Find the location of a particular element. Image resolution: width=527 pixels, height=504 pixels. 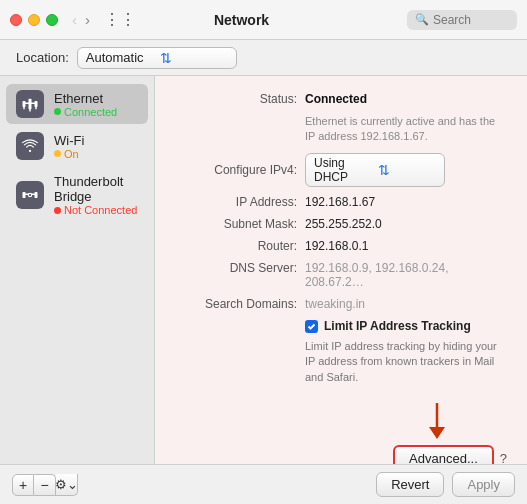

ethernet-status-text: Connected is located at coordinates (90, 112).